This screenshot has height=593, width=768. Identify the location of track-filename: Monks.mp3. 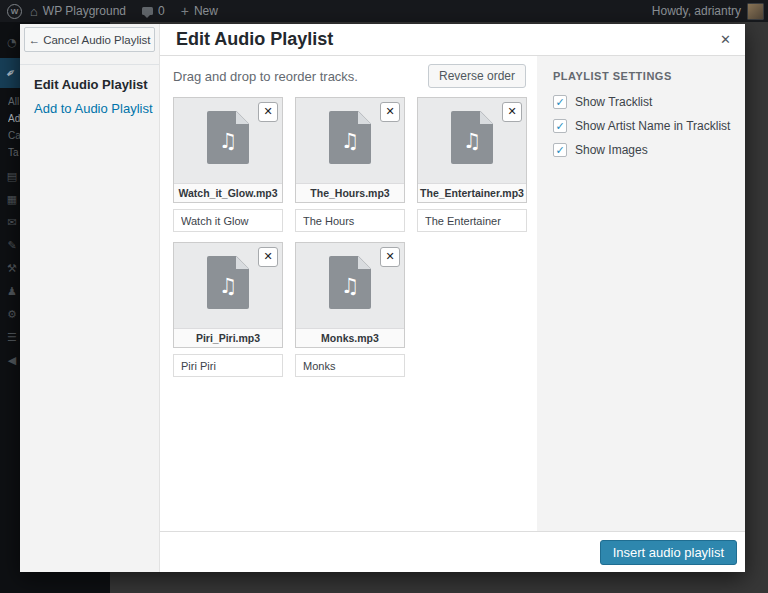
(350, 338).